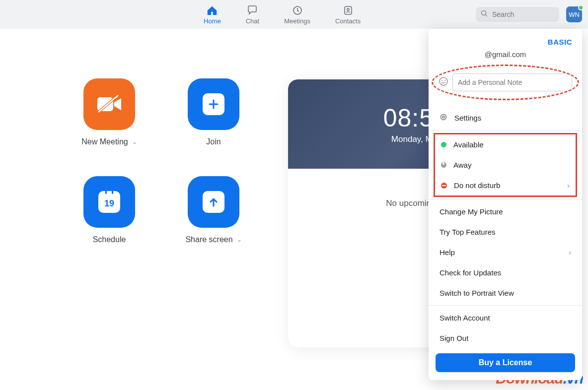 This screenshot has width=588, height=390. I want to click on nav-tab-chat: Chat, so click(252, 15).